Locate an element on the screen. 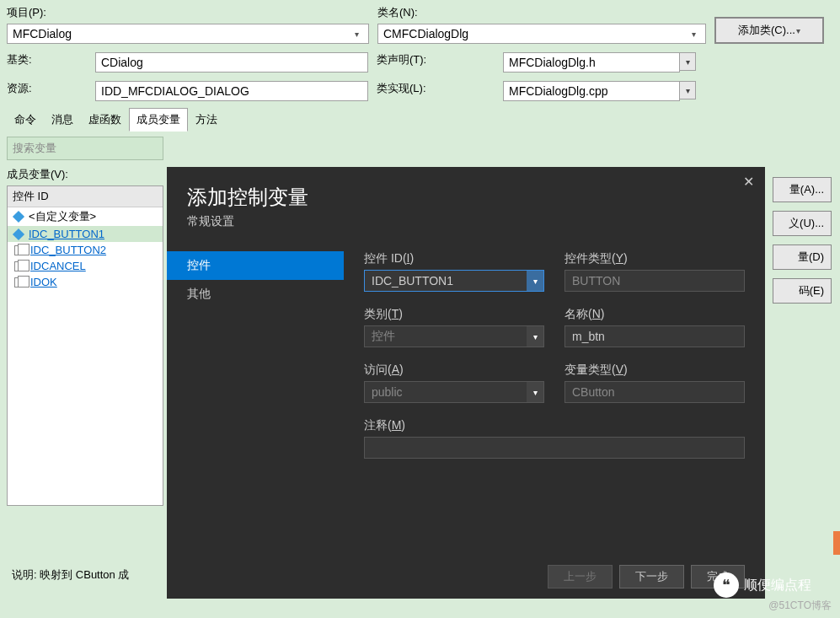 The height and width of the screenshot is (618, 840). tree-item: <自定义变量> is located at coordinates (85, 217).